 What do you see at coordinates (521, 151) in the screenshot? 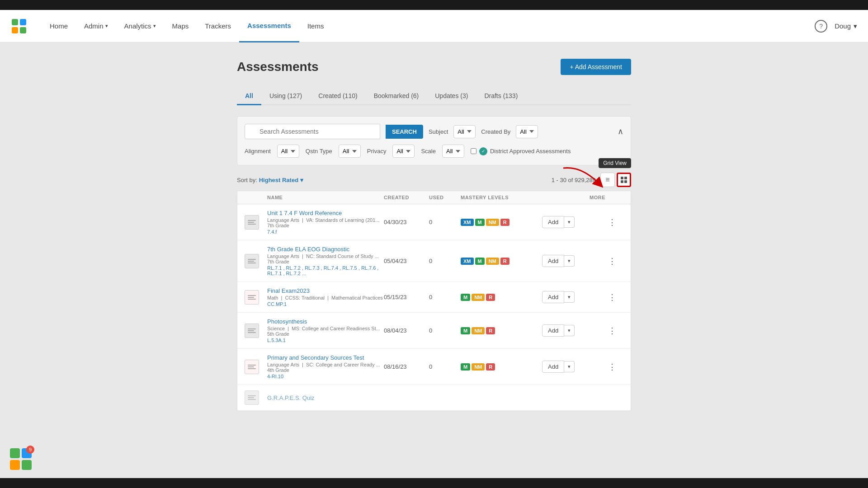
I see `district-checkbox-label: ✓ District Approved Assessments` at bounding box center [521, 151].